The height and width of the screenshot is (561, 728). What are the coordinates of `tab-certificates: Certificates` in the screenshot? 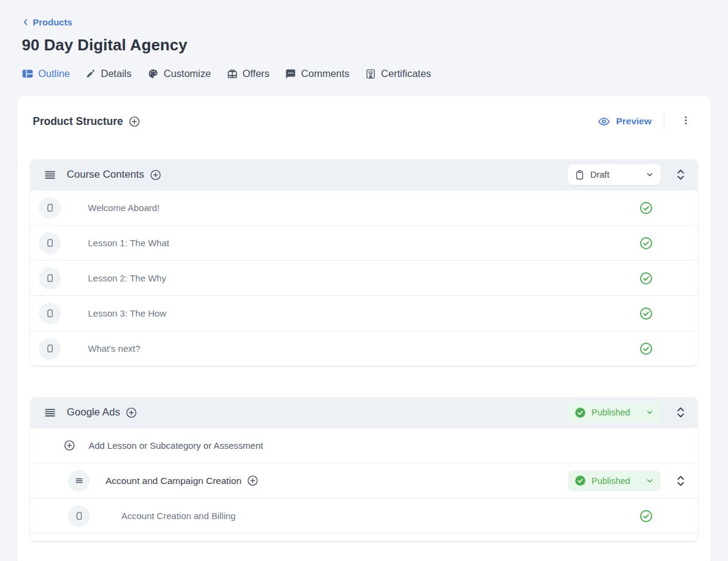 It's located at (398, 74).